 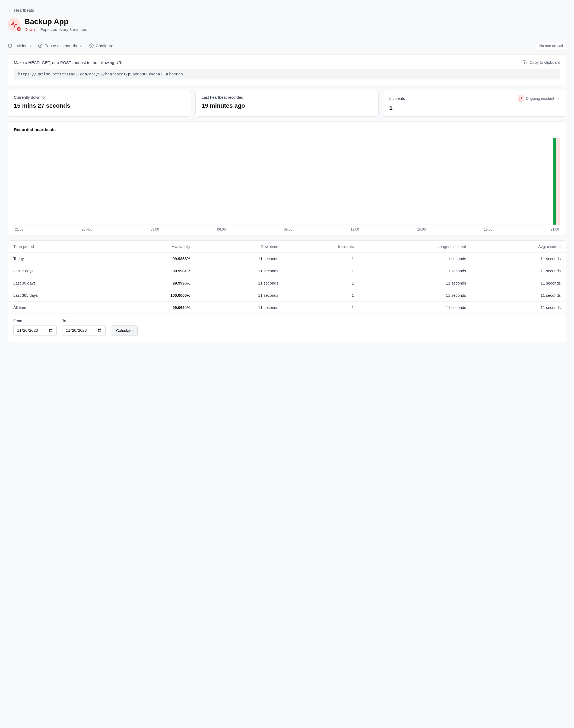 What do you see at coordinates (30, 30) in the screenshot?
I see `status-text: Down` at bounding box center [30, 30].